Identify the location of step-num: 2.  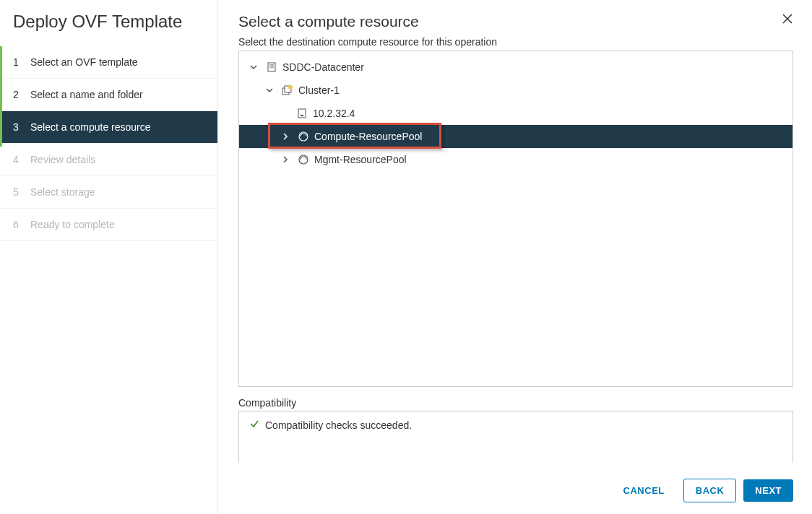
(19, 95).